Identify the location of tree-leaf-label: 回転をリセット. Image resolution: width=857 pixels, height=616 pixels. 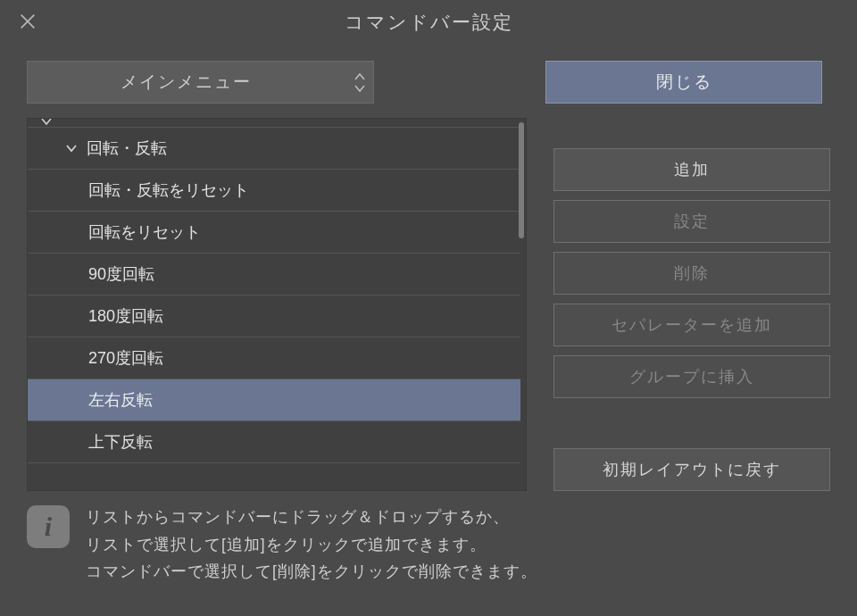
(145, 232).